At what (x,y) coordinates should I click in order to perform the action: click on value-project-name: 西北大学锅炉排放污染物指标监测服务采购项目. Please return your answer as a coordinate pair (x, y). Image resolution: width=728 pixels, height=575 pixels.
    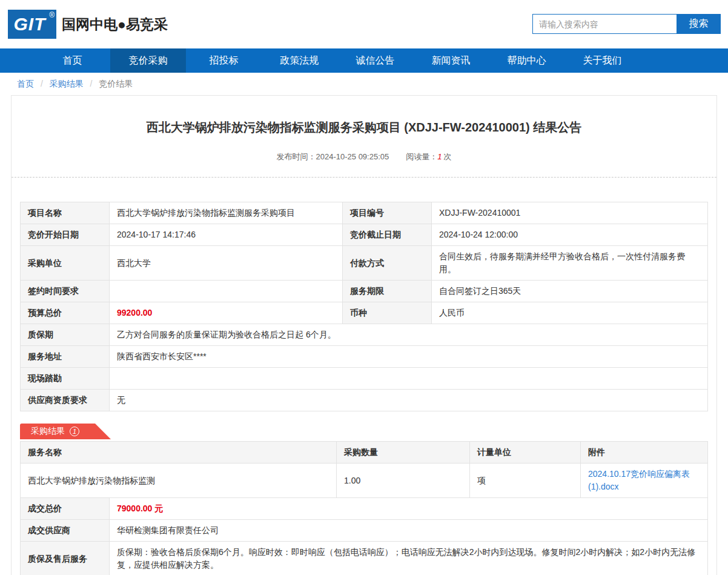
    Looking at the image, I should click on (227, 213).